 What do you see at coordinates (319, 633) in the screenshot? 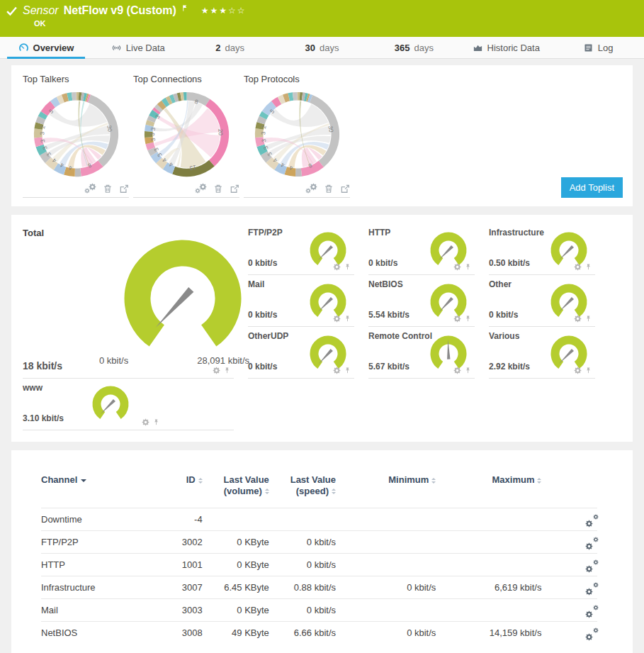
I see `table-row: NetBIOS 3008 49 KByte 6.66 kbit/s 0 kbit…` at bounding box center [319, 633].